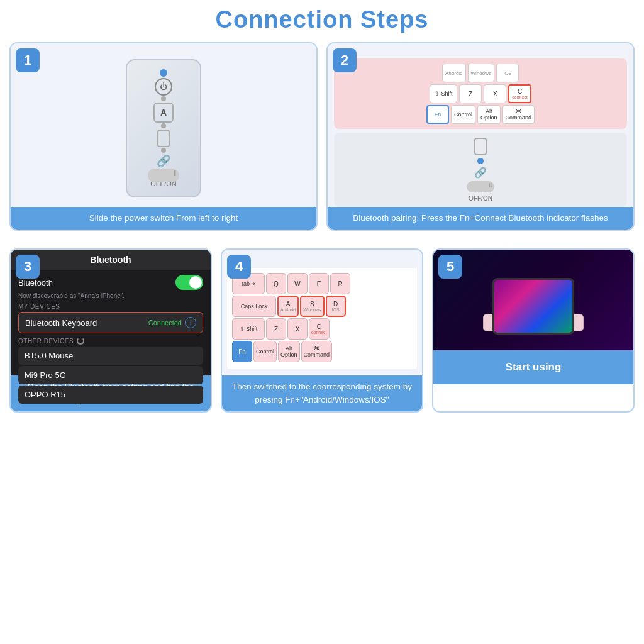 The width and height of the screenshot is (644, 644). What do you see at coordinates (480, 125) in the screenshot?
I see `step-2-image: 2 Android Windows IOS ⇧ Shift Z X Cconne…` at bounding box center [480, 125].